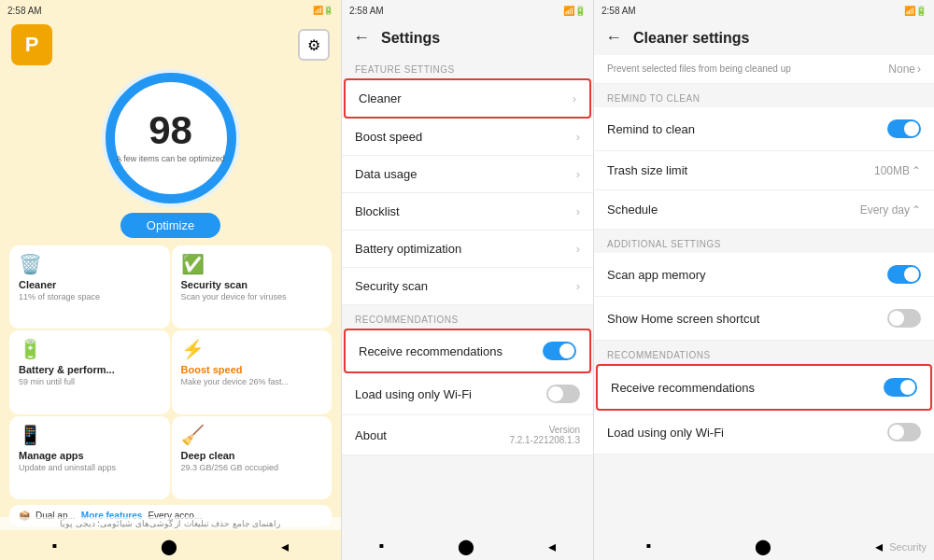 This screenshot has height=560, width=934. Describe the element at coordinates (323, 10) in the screenshot. I see `home-status-icons: 📶🔋` at that location.